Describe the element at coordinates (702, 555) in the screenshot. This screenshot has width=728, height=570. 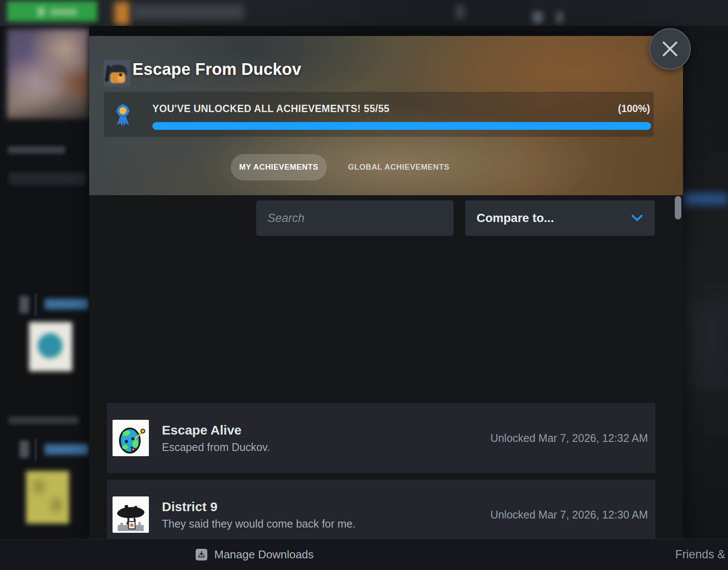
I see `friends-chat-button: Friends & Chat` at that location.